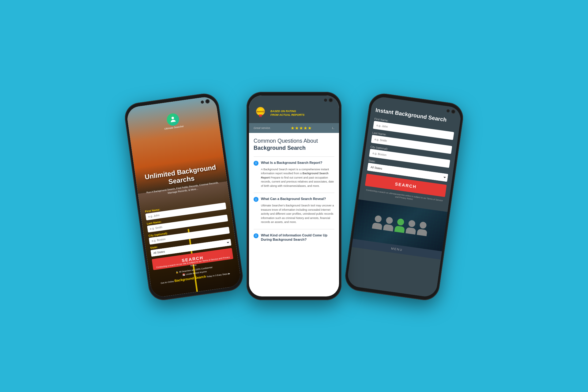  What do you see at coordinates (260, 113) in the screenshot?
I see `award-badge-icon: AWARD` at bounding box center [260, 113].